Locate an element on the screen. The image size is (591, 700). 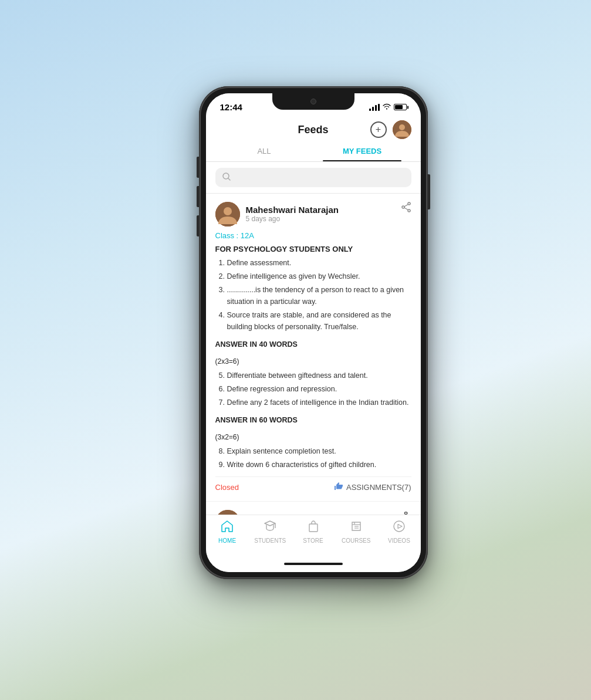
feed-tabs: ALL MY FEEDS is located at coordinates (313, 151).